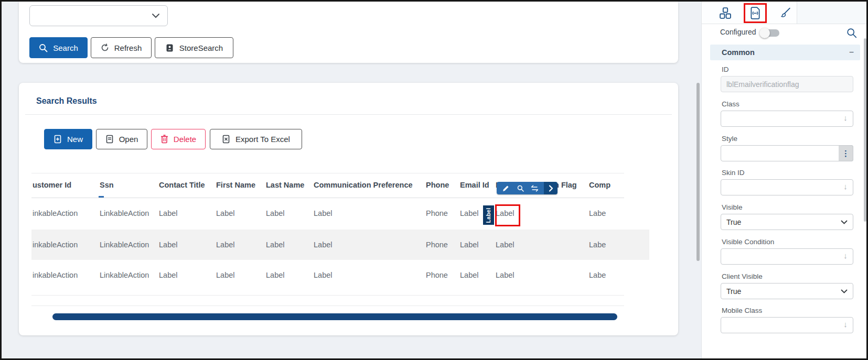 The height and width of the screenshot is (360, 868). Describe the element at coordinates (865, 130) in the screenshot. I see `panel-vertical-scrollbar` at that location.